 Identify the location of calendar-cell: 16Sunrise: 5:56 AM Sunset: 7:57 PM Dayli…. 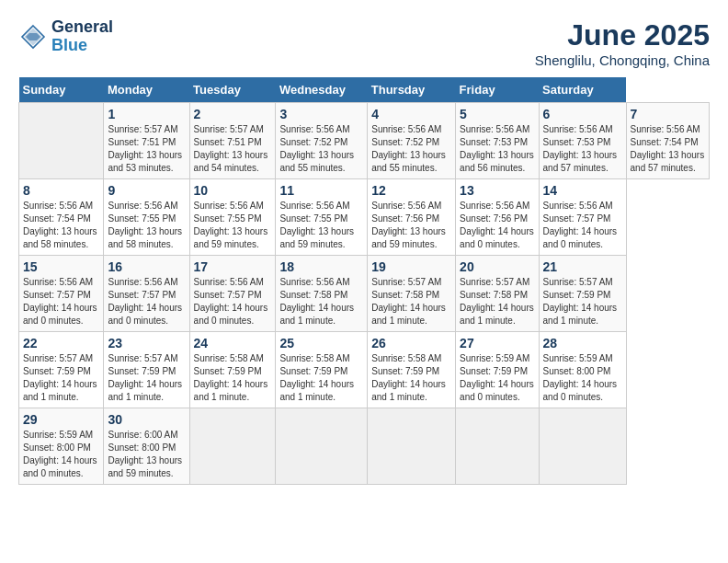
(147, 294).